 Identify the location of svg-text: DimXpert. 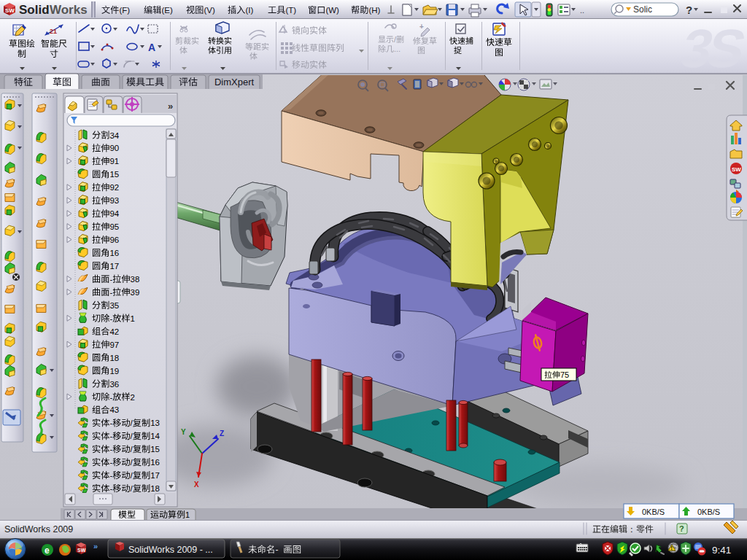
(235, 82).